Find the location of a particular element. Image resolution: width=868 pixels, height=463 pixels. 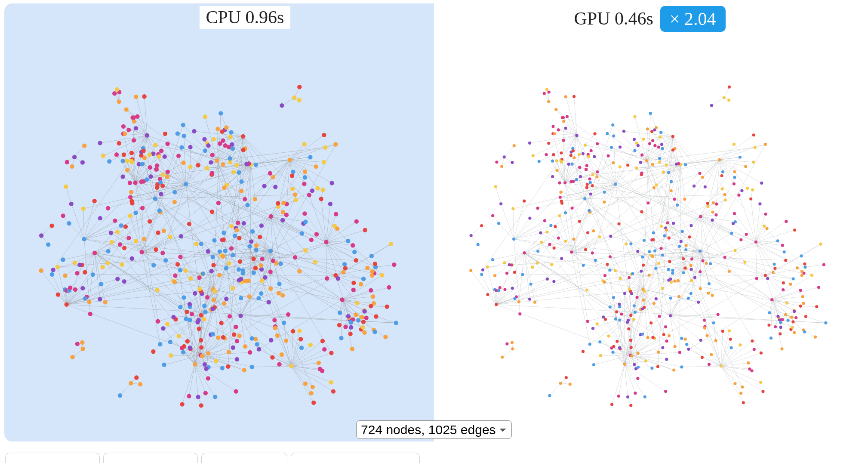

svg-point-2055 is located at coordinates (718, 314).